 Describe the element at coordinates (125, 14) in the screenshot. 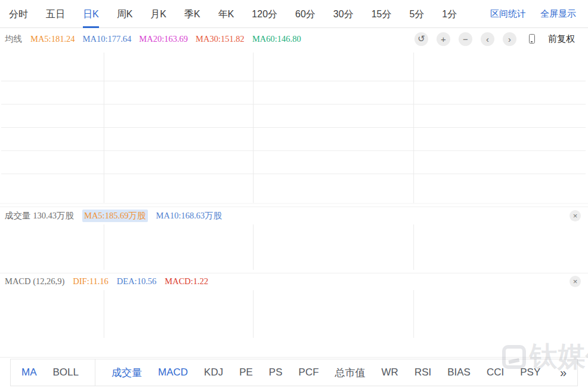

I see `period-tab-周K: 周K` at that location.